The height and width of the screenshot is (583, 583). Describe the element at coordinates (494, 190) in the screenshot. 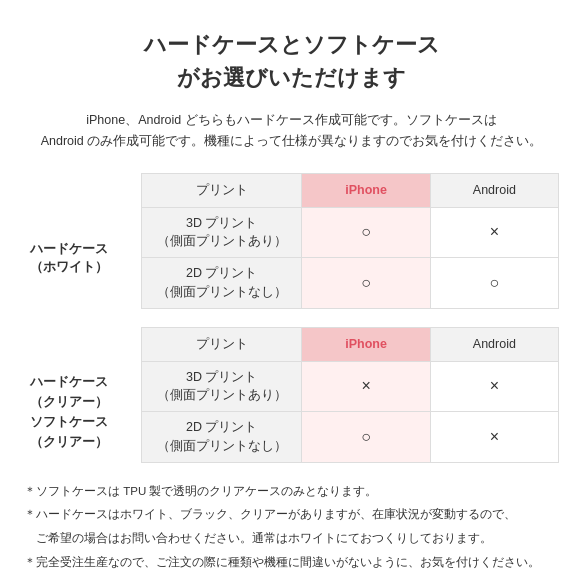

I see `table1-col-android: Android` at that location.